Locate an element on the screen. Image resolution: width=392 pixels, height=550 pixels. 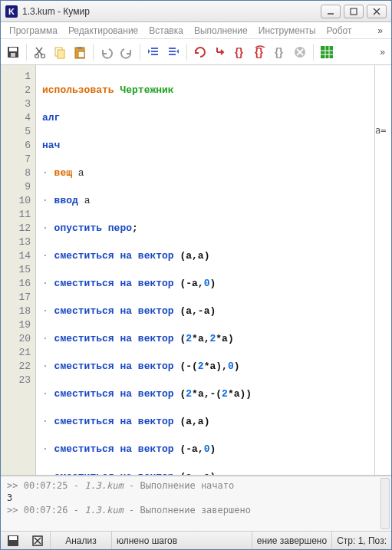
app-icon: K is located at coordinates (12, 12).